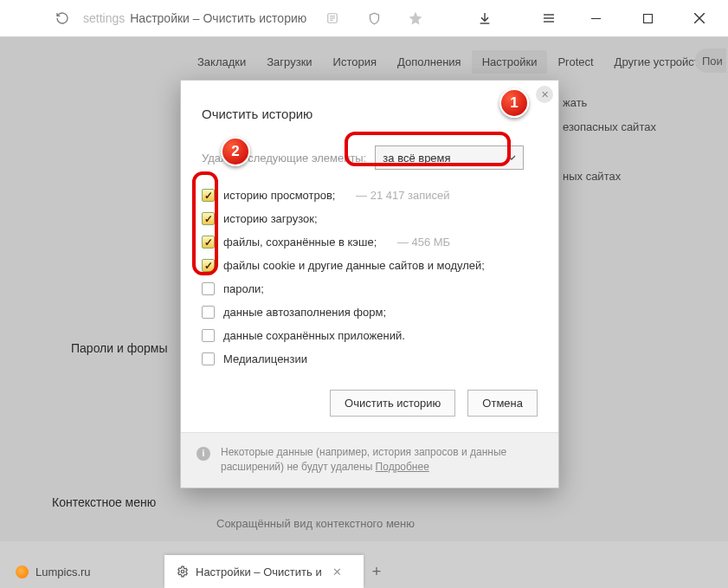 This screenshot has width=728, height=588. What do you see at coordinates (259, 572) in the screenshot?
I see `tab-title: Настройки – Очистить и` at bounding box center [259, 572].